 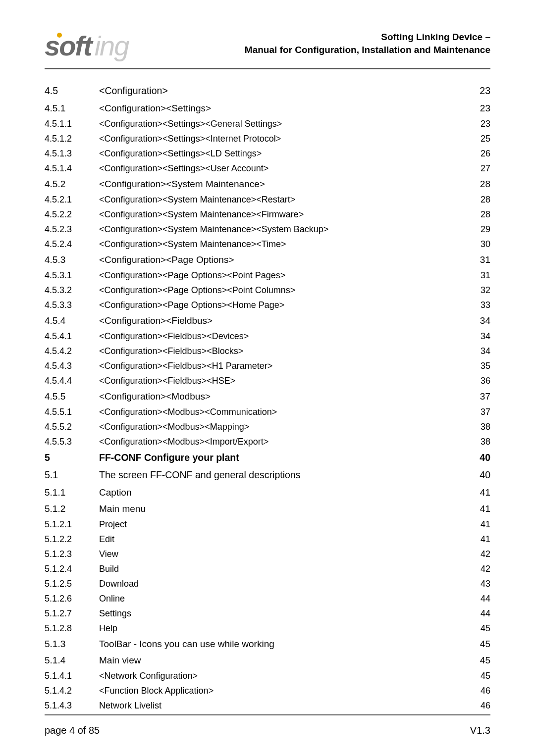 What do you see at coordinates (284, 351) in the screenshot?
I see `toc-section-title: <Configuration><Fieldbus><Blocks>` at bounding box center [284, 351].